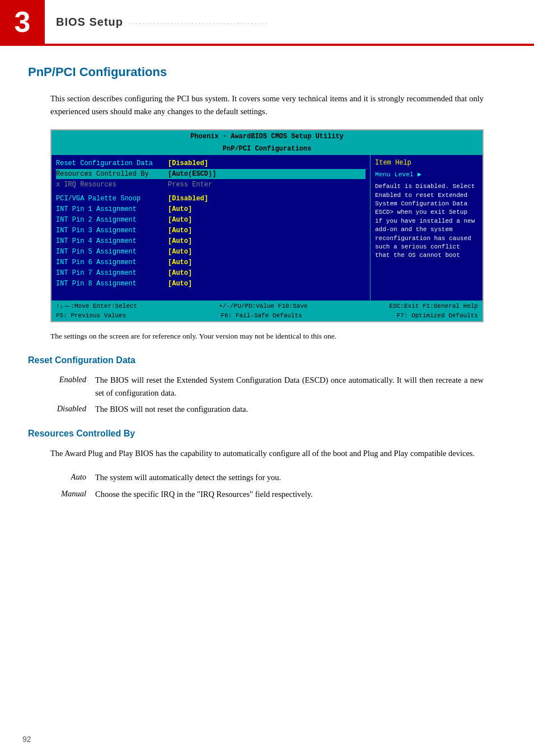 This screenshot has height=756, width=534. I want to click on def-row-auto: Auto The system will automatically detec…, so click(267, 478).